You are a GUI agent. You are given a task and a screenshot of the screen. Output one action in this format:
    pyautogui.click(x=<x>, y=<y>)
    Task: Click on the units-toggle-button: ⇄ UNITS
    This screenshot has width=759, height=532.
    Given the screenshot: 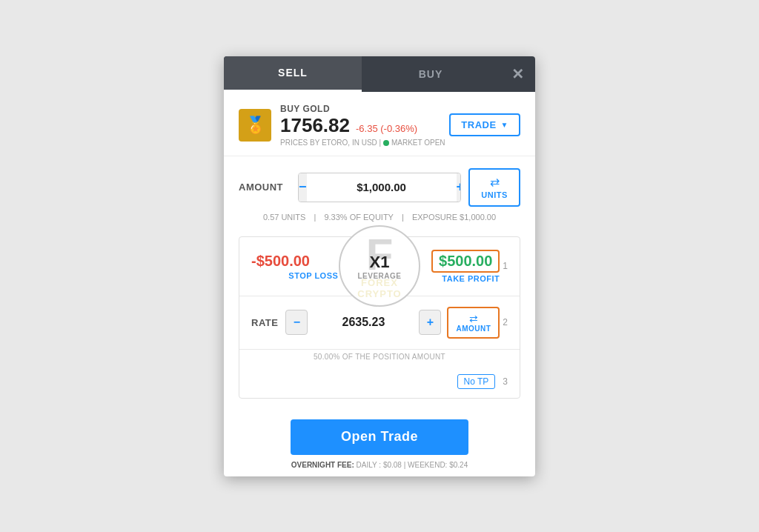 What is the action you would take?
    pyautogui.click(x=494, y=187)
    